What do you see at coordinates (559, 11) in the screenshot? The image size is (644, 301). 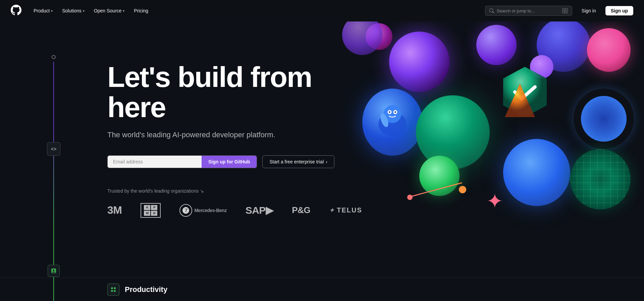 I see `nav-right: Search or jump to... / Sign in Sign up` at bounding box center [559, 11].